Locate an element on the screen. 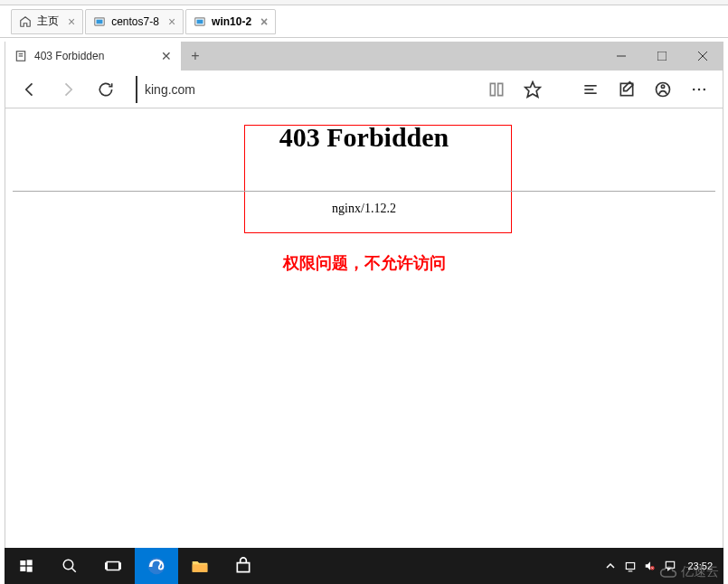 The width and height of the screenshot is (728, 584). volume-icon is located at coordinates (650, 566).